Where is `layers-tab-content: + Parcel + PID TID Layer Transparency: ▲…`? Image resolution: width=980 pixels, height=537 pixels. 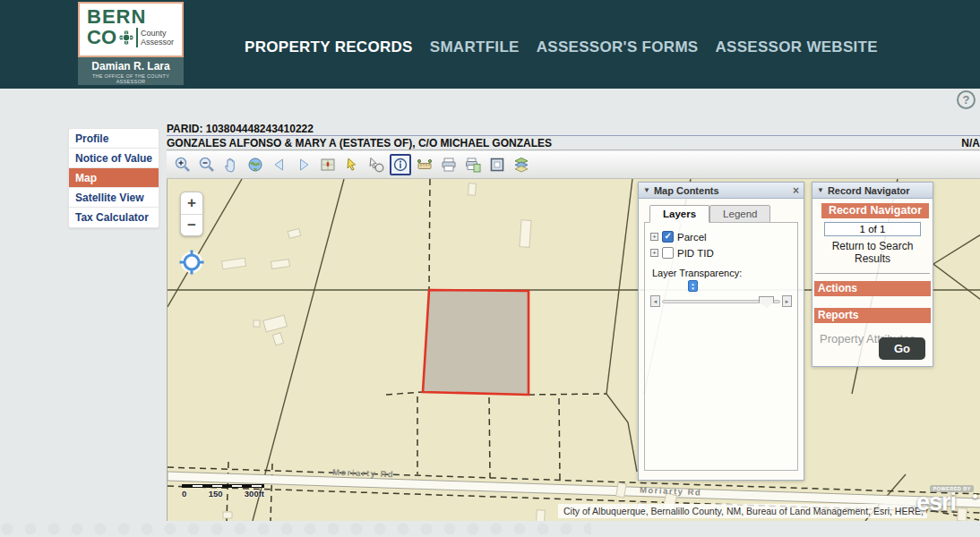 layers-tab-content: + Parcel + PID TID Layer Transparency: ▲… is located at coordinates (721, 346).